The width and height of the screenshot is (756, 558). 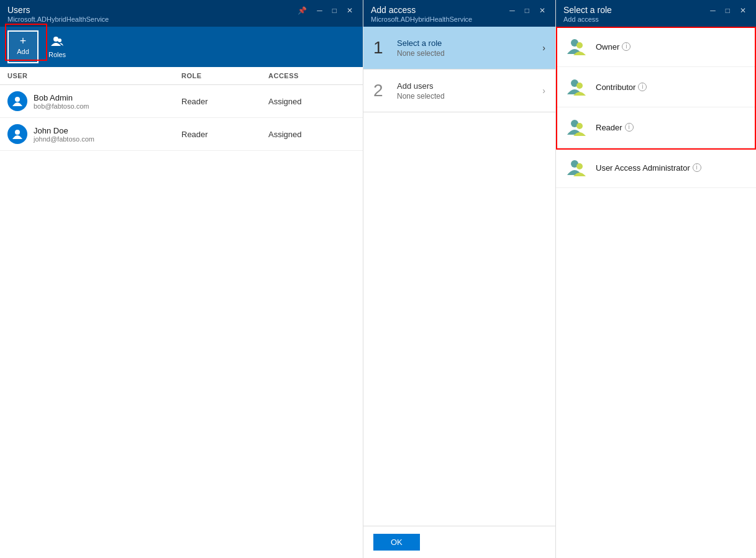 I want to click on users-toolbar: + Add Roles, so click(x=181, y=47).